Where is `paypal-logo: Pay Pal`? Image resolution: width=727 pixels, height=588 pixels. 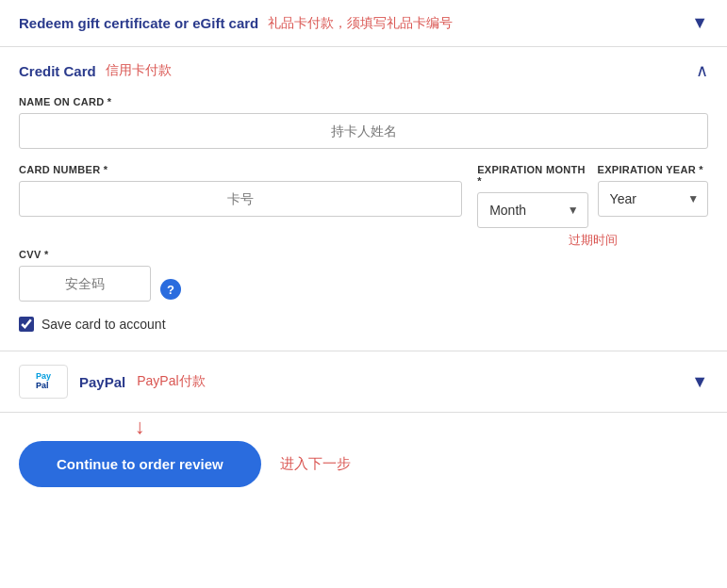 paypal-logo: Pay Pal is located at coordinates (43, 382).